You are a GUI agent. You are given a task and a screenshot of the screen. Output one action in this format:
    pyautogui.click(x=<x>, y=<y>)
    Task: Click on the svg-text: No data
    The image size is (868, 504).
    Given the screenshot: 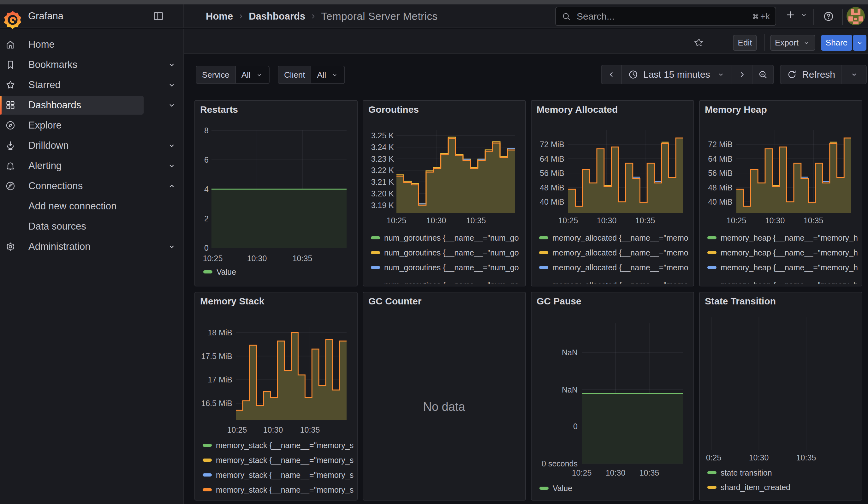 What is the action you would take?
    pyautogui.click(x=444, y=407)
    